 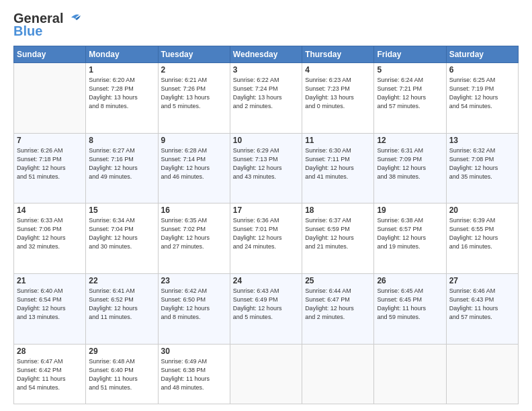 What do you see at coordinates (122, 373) in the screenshot?
I see `calendar-cell: 29Sunrise: 6:48 AM Sunset: 6:40 PM Dayli…` at bounding box center [122, 373].